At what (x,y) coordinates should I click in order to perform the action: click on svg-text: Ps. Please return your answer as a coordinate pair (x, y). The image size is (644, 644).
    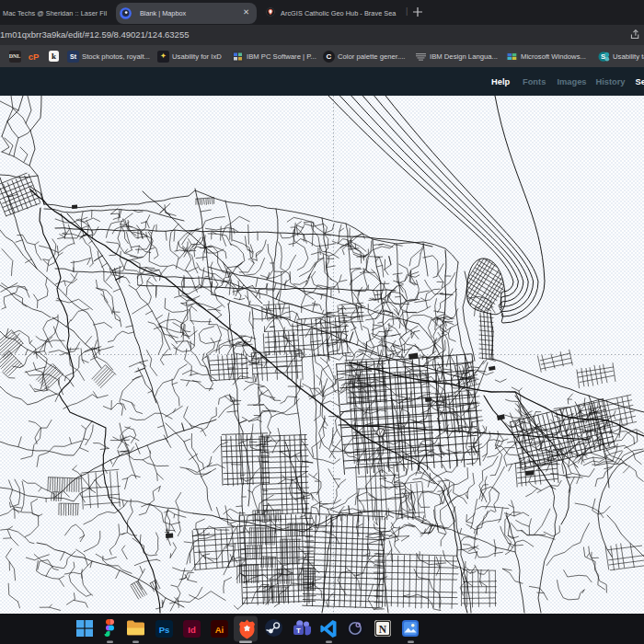
    Looking at the image, I should click on (165, 629).